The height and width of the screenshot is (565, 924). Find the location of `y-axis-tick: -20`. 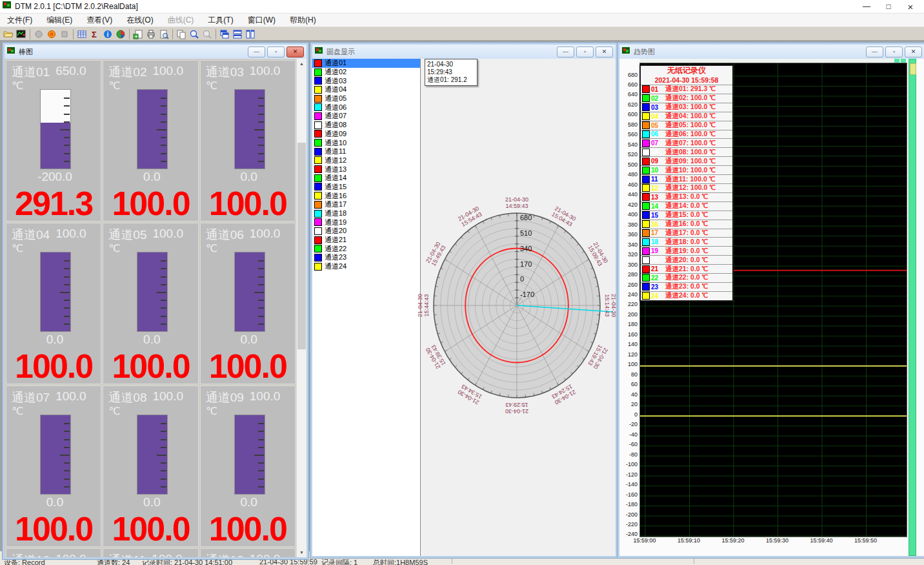

y-axis-tick: -20 is located at coordinates (628, 424).